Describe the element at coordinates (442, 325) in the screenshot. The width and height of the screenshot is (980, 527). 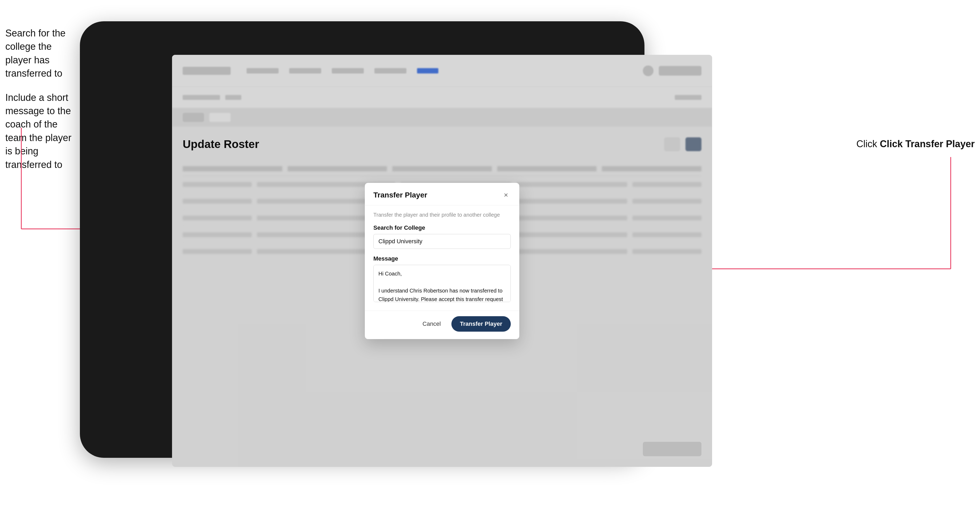
I see `modal-footer: Cancel Transfer Player` at that location.